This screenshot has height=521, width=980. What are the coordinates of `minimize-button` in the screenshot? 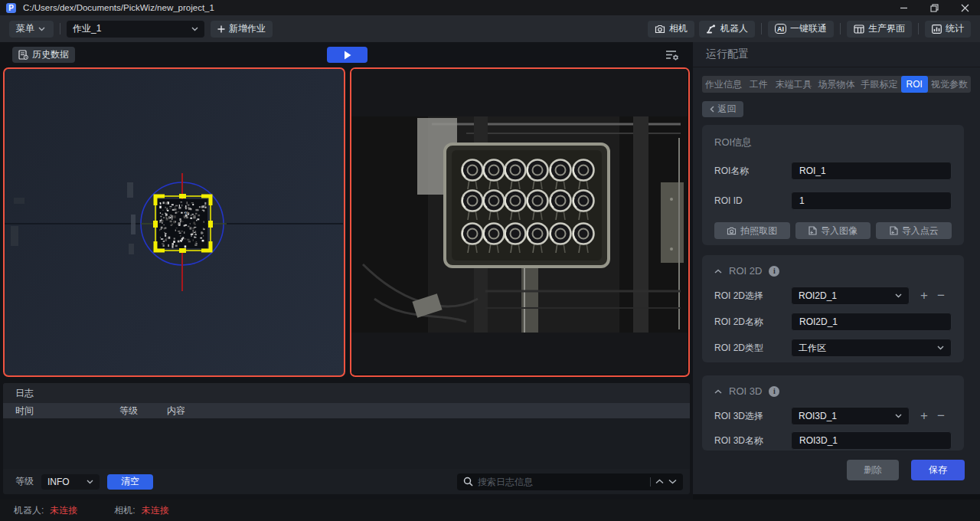 It's located at (903, 8).